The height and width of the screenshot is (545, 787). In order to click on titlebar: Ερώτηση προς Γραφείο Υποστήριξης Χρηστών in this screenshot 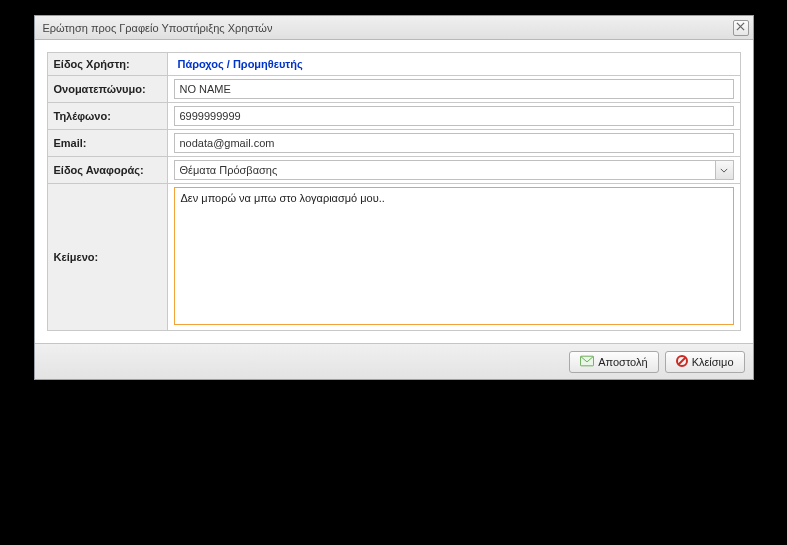, I will do `click(394, 28)`.